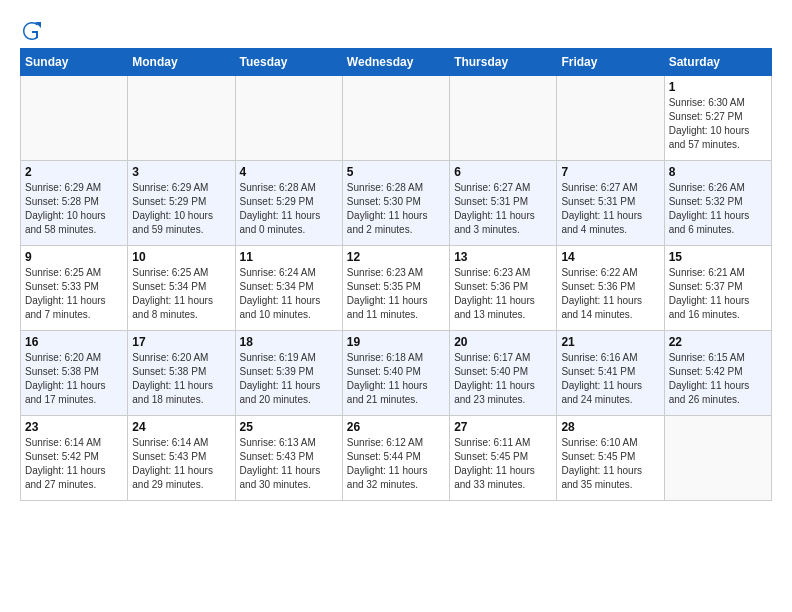  What do you see at coordinates (74, 172) in the screenshot?
I see `day-number: 2` at bounding box center [74, 172].